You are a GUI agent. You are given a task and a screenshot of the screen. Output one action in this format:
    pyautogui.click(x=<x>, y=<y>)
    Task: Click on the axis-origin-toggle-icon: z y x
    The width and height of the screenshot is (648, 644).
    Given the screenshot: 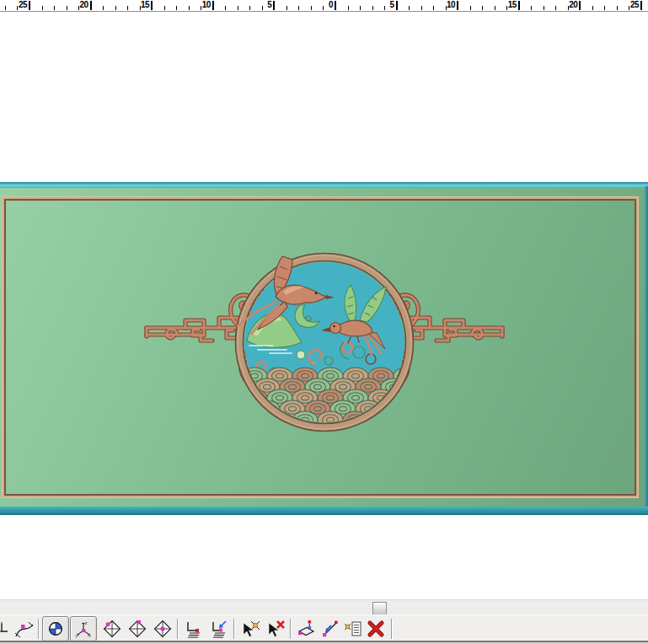 What is the action you would take?
    pyautogui.click(x=83, y=629)
    